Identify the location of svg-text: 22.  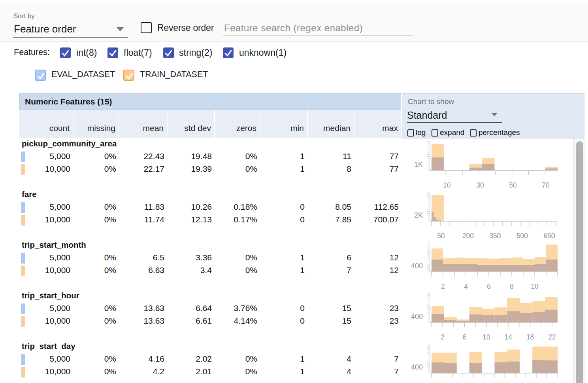
(552, 337).